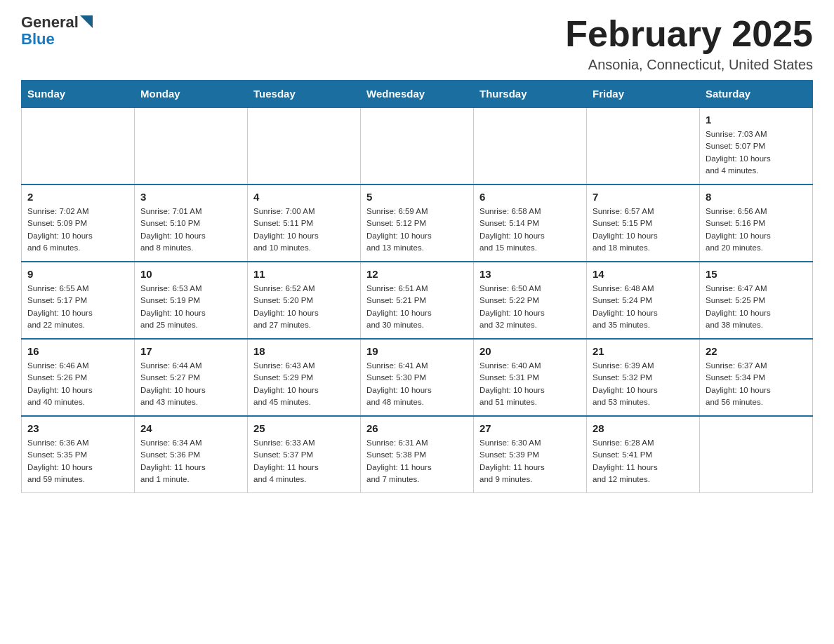  What do you see at coordinates (417, 455) in the screenshot?
I see `calendar-cell: 26Sunrise: 6:31 AMSunset: 5:38 PMDayligh…` at bounding box center [417, 455].